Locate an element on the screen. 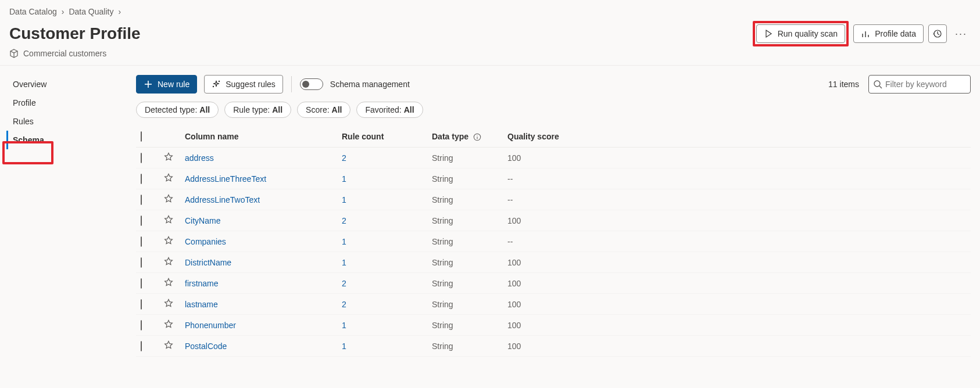  info-icon is located at coordinates (477, 137).